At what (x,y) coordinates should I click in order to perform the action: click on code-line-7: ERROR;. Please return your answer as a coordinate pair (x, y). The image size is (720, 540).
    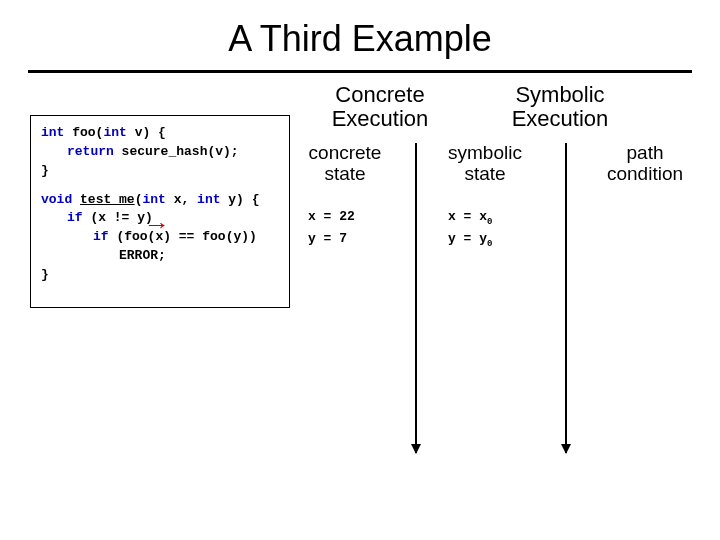
    Looking at the image, I should click on (160, 256).